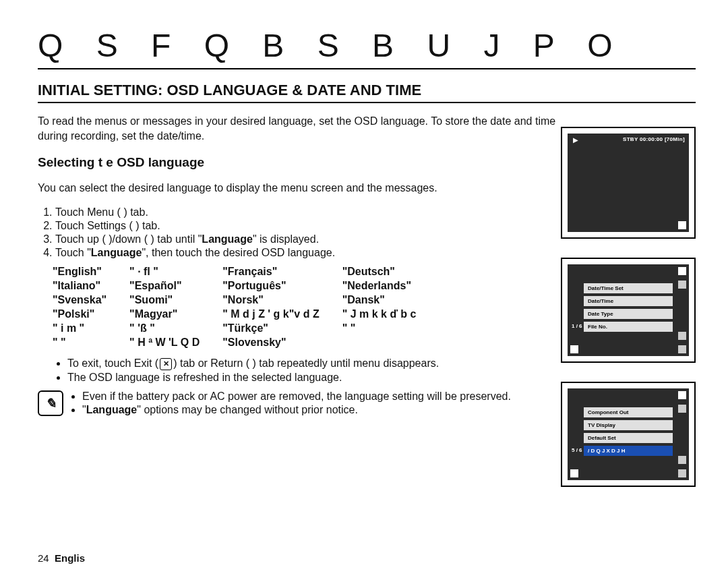 This screenshot has width=728, height=584. Describe the element at coordinates (628, 413) in the screenshot. I see `menu-item: Component Out` at that location.